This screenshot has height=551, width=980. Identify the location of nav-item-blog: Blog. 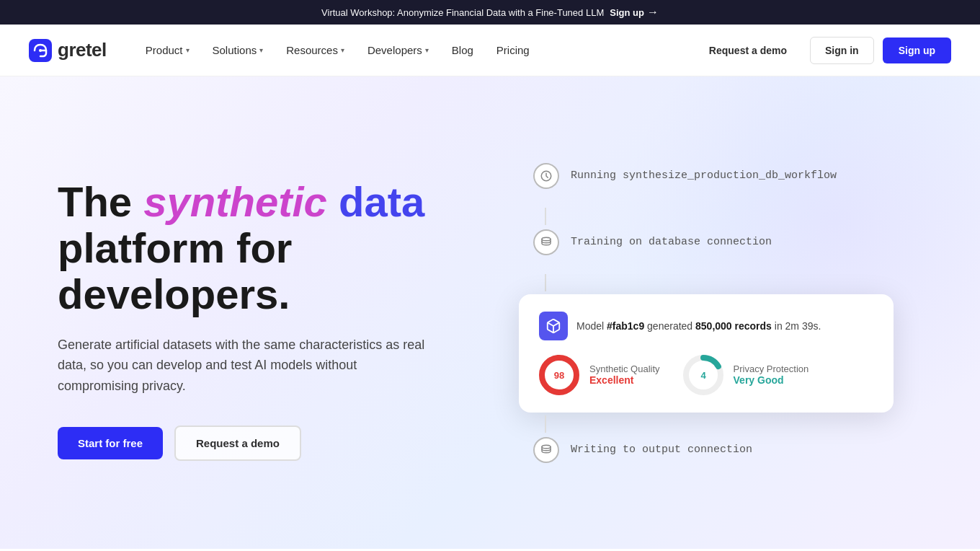
(463, 50).